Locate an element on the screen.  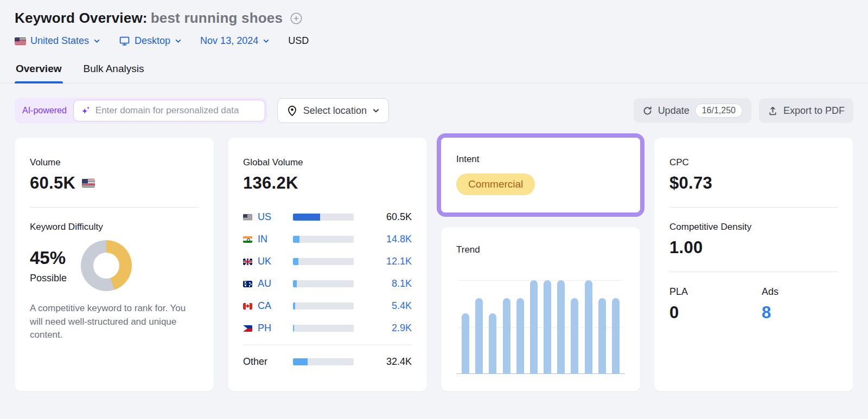
currency-label: USD is located at coordinates (298, 41).